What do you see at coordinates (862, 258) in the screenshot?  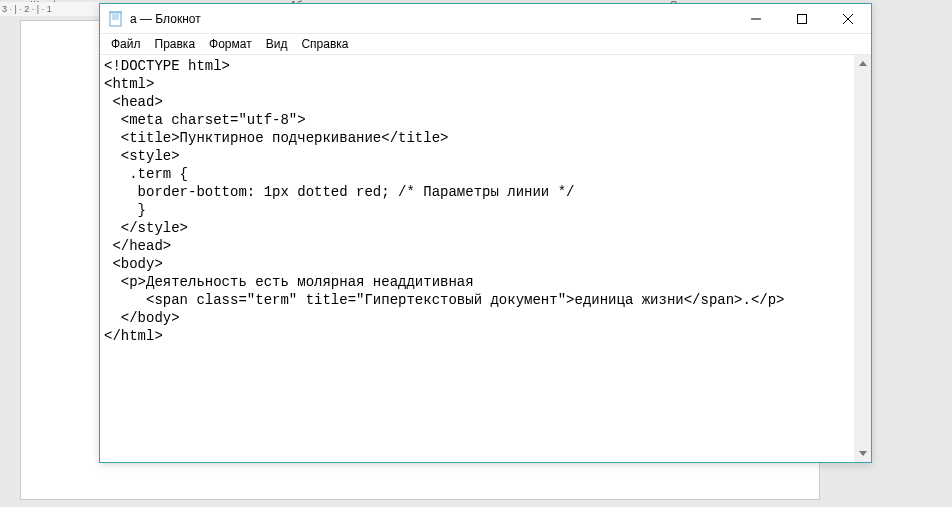 I see `vertical-scrollbar` at bounding box center [862, 258].